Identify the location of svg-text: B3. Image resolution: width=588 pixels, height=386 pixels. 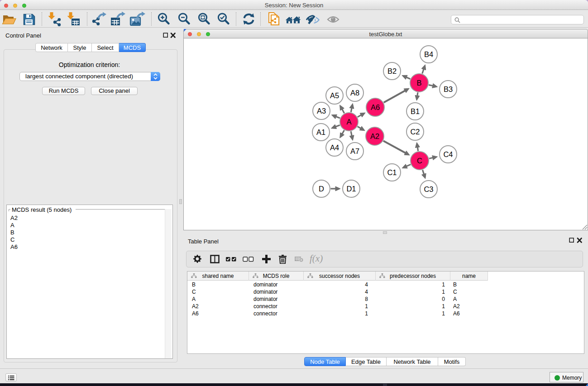
(448, 89).